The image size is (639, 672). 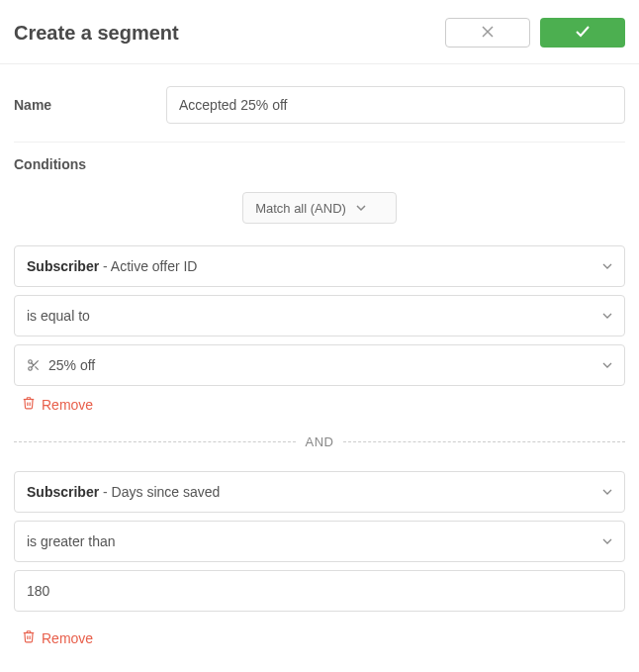 What do you see at coordinates (320, 164) in the screenshot?
I see `conditions-label: Conditions` at bounding box center [320, 164].